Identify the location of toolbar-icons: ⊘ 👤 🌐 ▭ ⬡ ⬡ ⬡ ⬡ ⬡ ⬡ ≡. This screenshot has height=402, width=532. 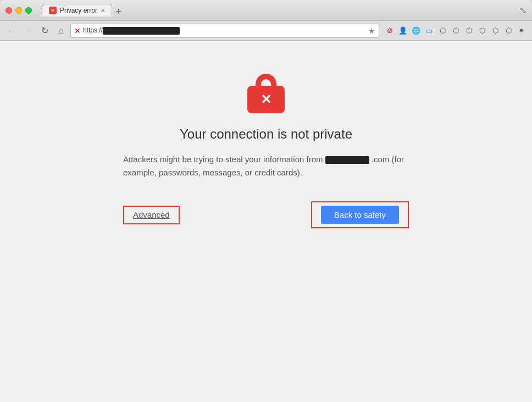
(456, 31).